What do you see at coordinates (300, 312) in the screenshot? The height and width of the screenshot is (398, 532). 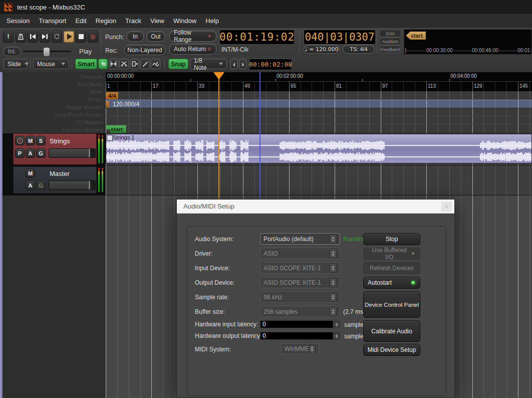 I see `buffer-size-dropdown: 256 samples` at bounding box center [300, 312].